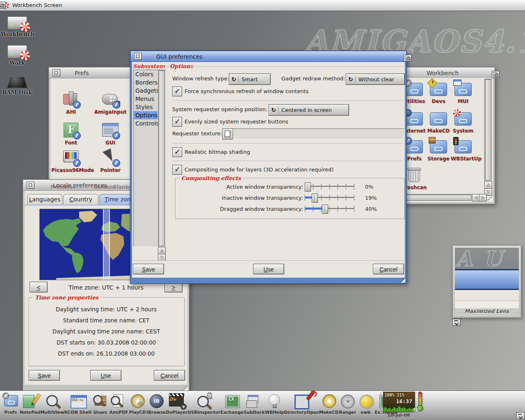  Describe the element at coordinates (463, 151) in the screenshot. I see `drawer-icon-wbstartup: WBStartUp` at that location.